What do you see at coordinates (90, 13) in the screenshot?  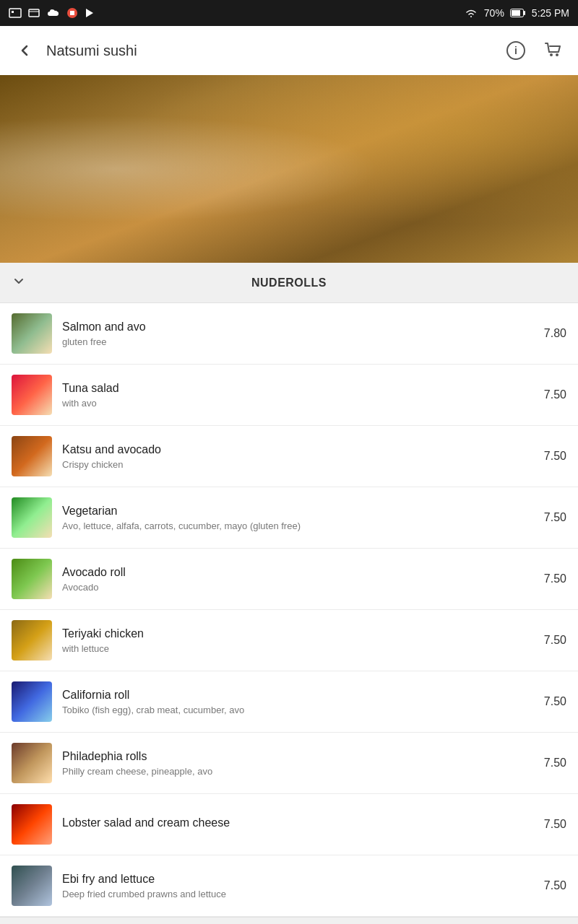 I see `play-icon` at bounding box center [90, 13].